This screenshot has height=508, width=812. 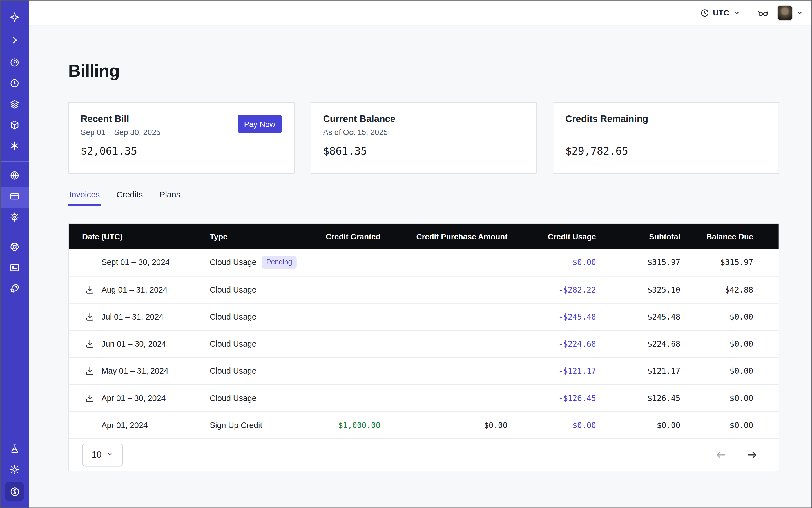 What do you see at coordinates (15, 147) in the screenshot?
I see `sidebar-item-asterisk` at bounding box center [15, 147].